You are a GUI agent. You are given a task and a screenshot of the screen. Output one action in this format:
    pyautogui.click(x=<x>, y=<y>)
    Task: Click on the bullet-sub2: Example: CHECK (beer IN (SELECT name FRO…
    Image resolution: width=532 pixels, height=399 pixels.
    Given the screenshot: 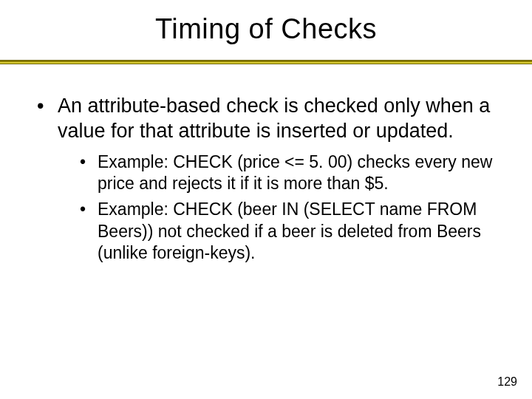 What is the action you would take?
    pyautogui.click(x=287, y=231)
    